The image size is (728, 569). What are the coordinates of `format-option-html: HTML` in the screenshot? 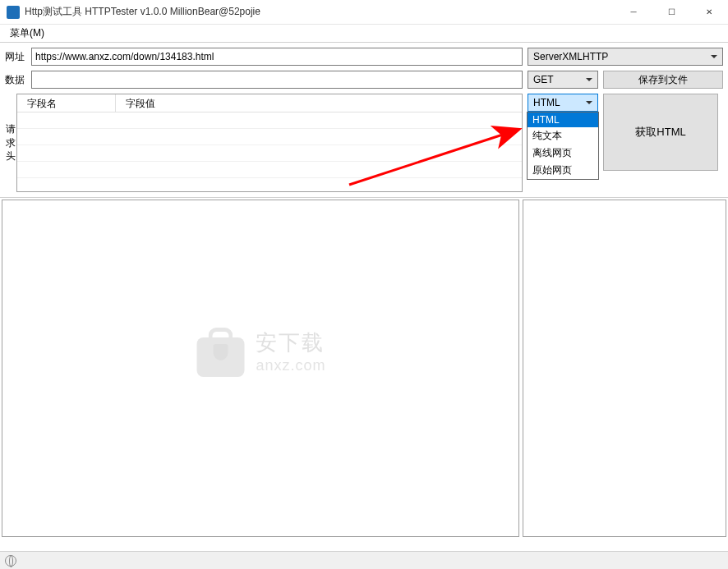 It's located at (563, 120).